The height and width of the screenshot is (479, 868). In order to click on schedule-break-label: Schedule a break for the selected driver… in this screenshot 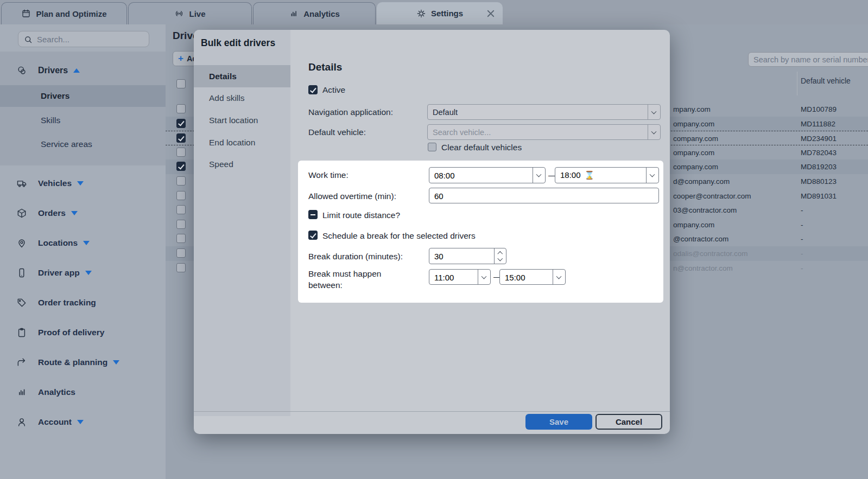, I will do `click(399, 236)`.